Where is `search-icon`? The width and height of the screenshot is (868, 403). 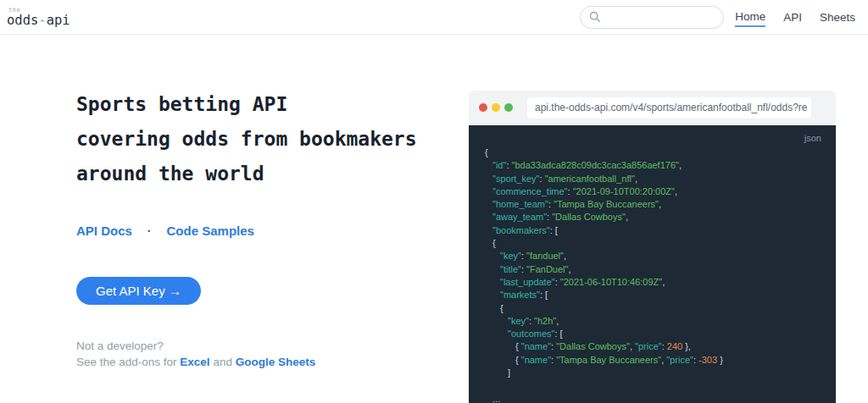
search-icon is located at coordinates (595, 17).